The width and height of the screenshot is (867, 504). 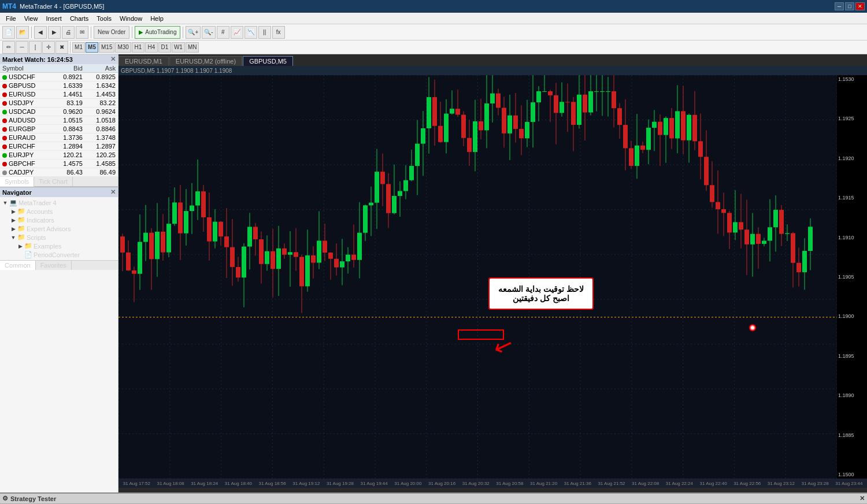 I want to click on market-watch: Market Watch: 16:24:53 ✕ Symbol Bid Ask …, so click(x=59, y=121).